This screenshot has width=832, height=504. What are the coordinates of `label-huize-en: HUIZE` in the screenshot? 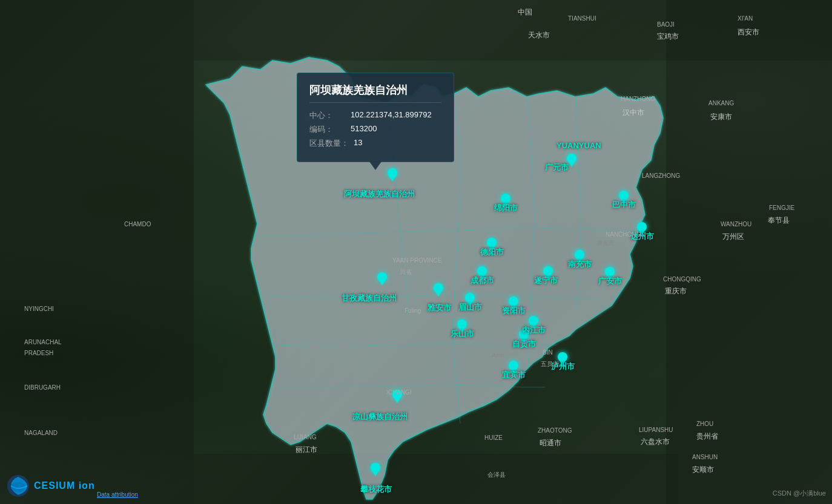 It's located at (494, 438).